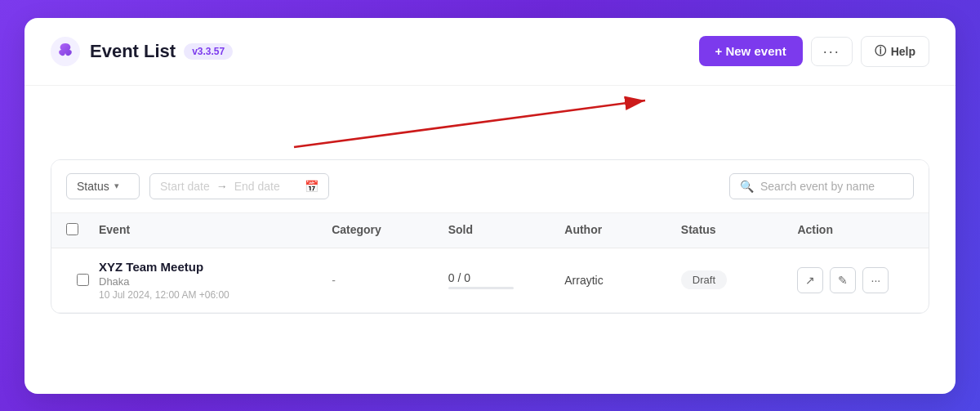 The width and height of the screenshot is (980, 411). What do you see at coordinates (216, 295) in the screenshot?
I see `event-date: 10 Jul 2024, 12:00 AM +06:00` at bounding box center [216, 295].